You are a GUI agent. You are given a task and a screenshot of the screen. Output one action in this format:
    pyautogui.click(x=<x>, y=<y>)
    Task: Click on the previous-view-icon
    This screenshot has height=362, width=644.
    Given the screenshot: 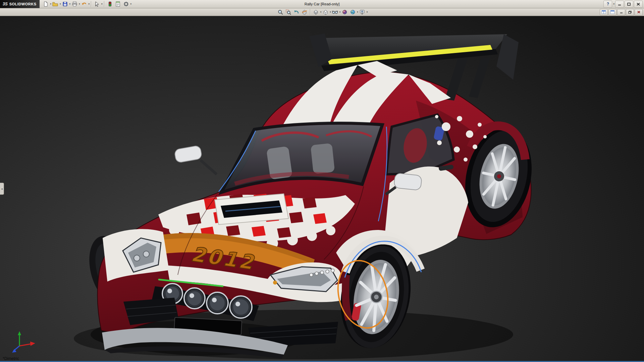 What is the action you would take?
    pyautogui.click(x=297, y=12)
    